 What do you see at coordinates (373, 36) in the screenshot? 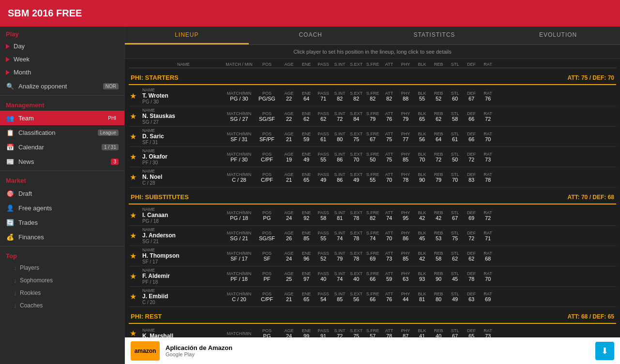
I see `tab-bar: LINEUP COACH STATISTITCS EVOLUTION` at bounding box center [373, 36].